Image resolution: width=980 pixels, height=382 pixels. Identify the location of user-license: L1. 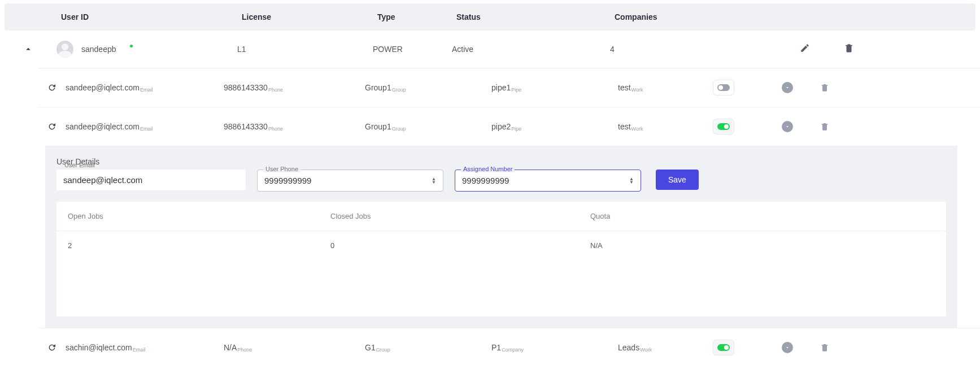
(305, 49).